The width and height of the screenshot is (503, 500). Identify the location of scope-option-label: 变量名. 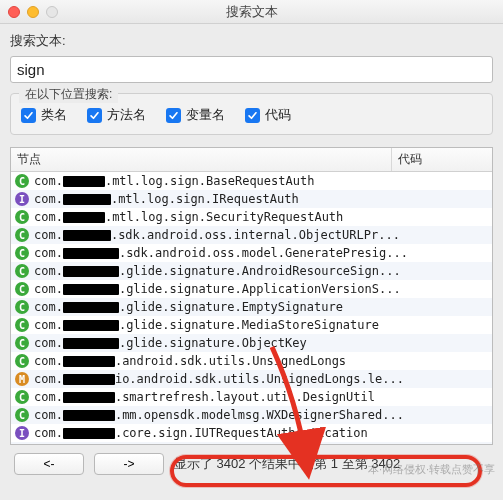
(206, 115).